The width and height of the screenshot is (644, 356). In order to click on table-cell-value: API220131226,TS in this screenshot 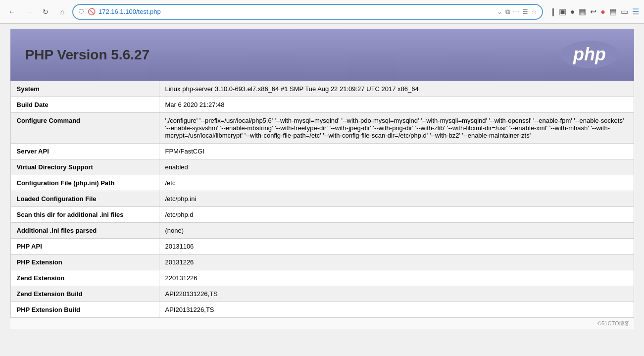, I will do `click(396, 294)`.